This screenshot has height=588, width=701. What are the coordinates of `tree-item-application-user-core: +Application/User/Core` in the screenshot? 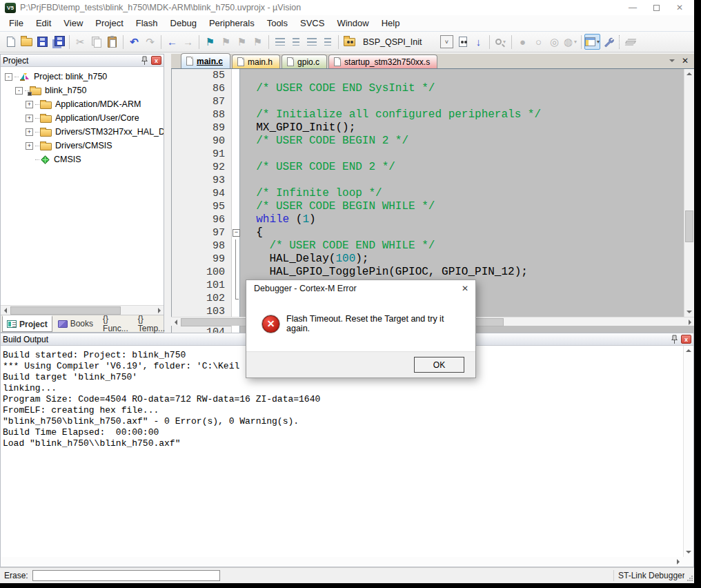 It's located at (82, 118).